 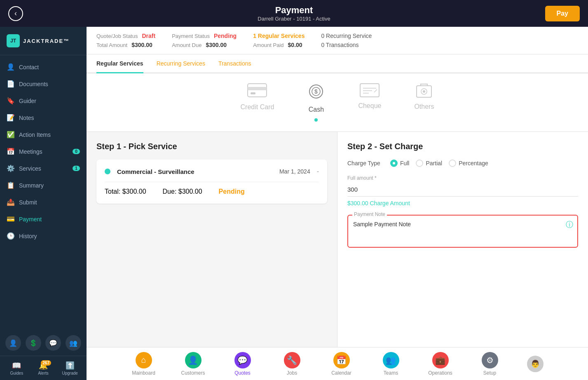 I want to click on service-card: Commercial - Surveillance Mar 1, 2024 - …, so click(x=212, y=181).